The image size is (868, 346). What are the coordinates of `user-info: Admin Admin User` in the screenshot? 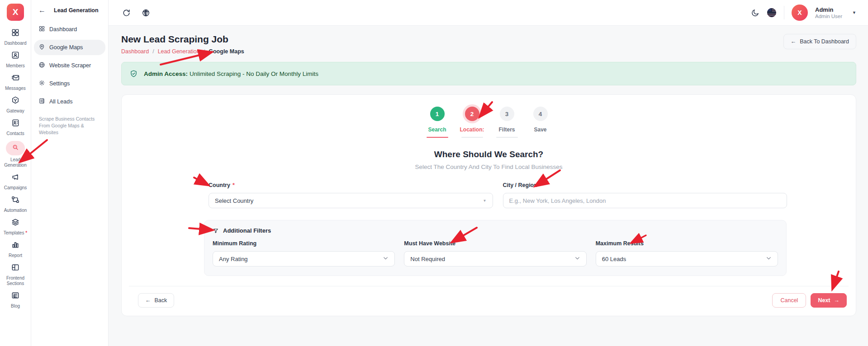 It's located at (829, 13).